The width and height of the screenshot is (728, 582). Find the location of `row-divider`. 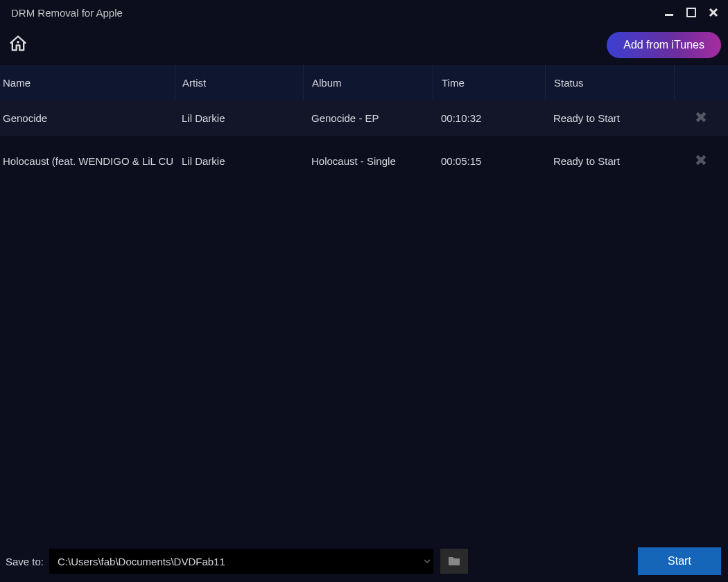

row-divider is located at coordinates (364, 139).